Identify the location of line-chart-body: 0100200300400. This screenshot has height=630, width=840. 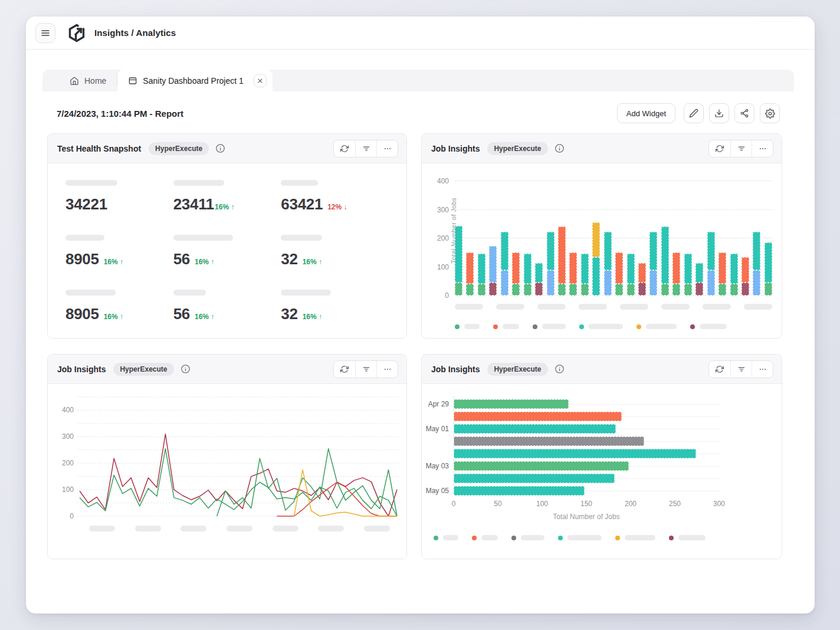
(227, 471).